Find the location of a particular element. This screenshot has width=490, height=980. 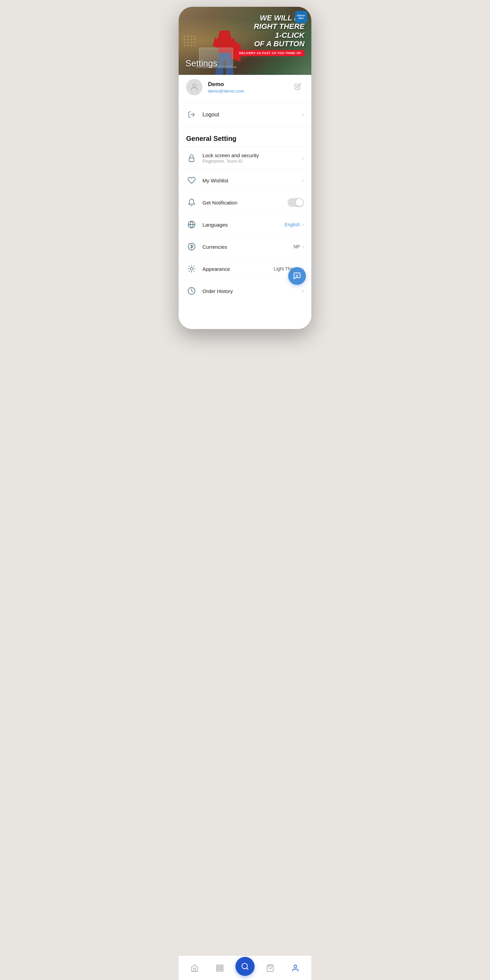

toggle-thumb is located at coordinates (299, 202).